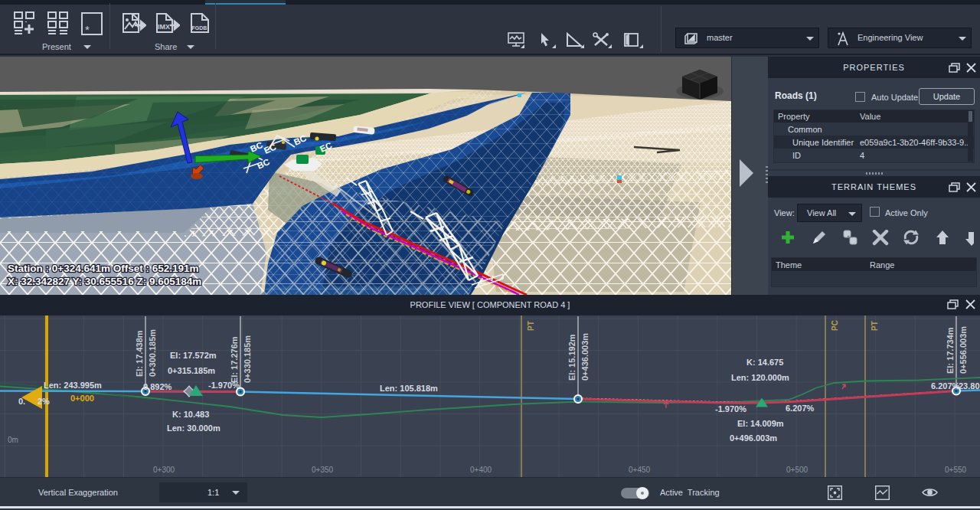 The height and width of the screenshot is (510, 980). I want to click on svg-text: 0+436.003m, so click(585, 357).